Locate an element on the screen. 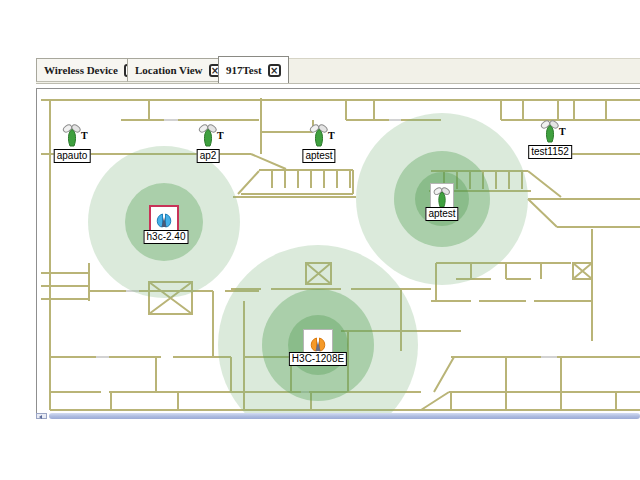  scroll-left-button is located at coordinates (42, 416).